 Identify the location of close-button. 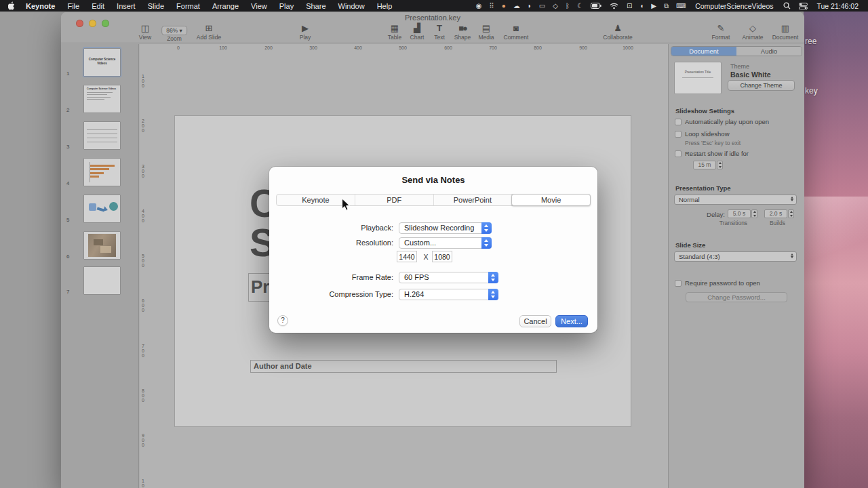
(80, 23).